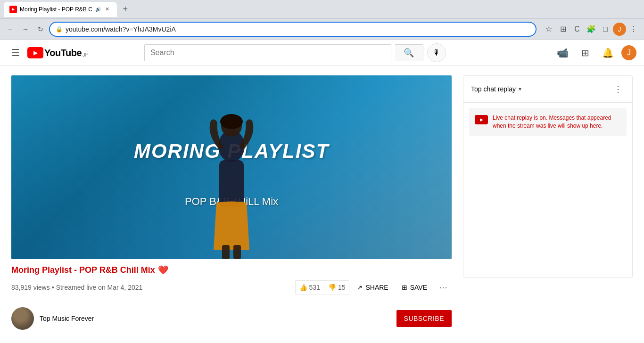 The height and width of the screenshot is (343, 644). What do you see at coordinates (549, 29) in the screenshot?
I see `bookmark-icon: ☆` at bounding box center [549, 29].